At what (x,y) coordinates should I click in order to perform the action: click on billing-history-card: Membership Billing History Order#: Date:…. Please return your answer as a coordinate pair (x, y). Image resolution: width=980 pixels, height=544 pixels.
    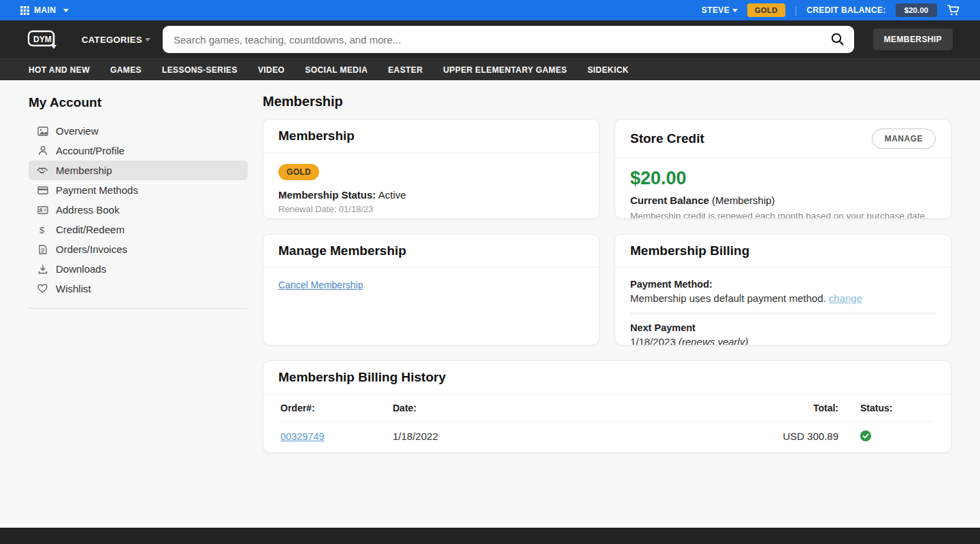
    Looking at the image, I should click on (607, 407).